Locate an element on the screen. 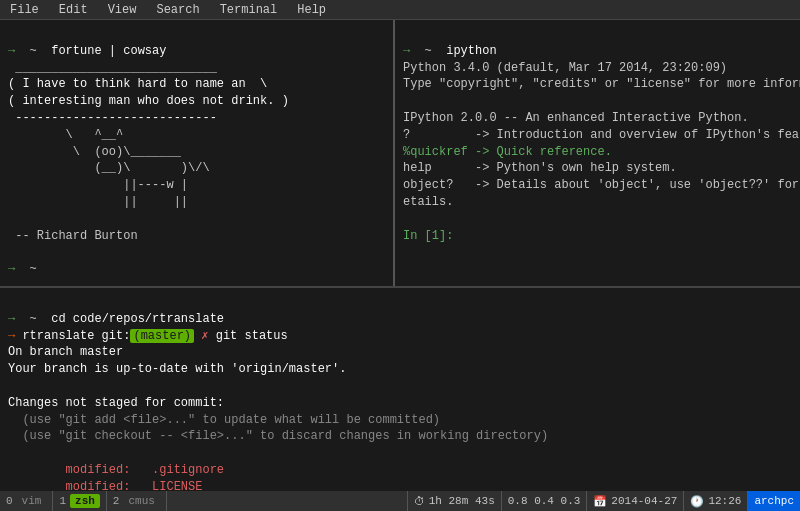 The width and height of the screenshot is (800, 511). load-text: 0.8 0.4 0.3 is located at coordinates (544, 501).